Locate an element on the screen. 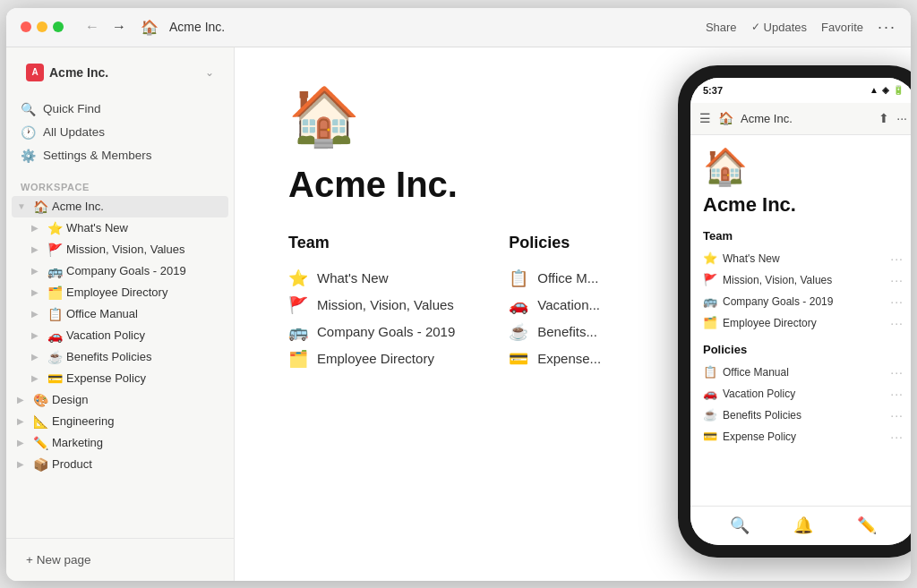  directory-icon: 🗂️ is located at coordinates (56, 293).